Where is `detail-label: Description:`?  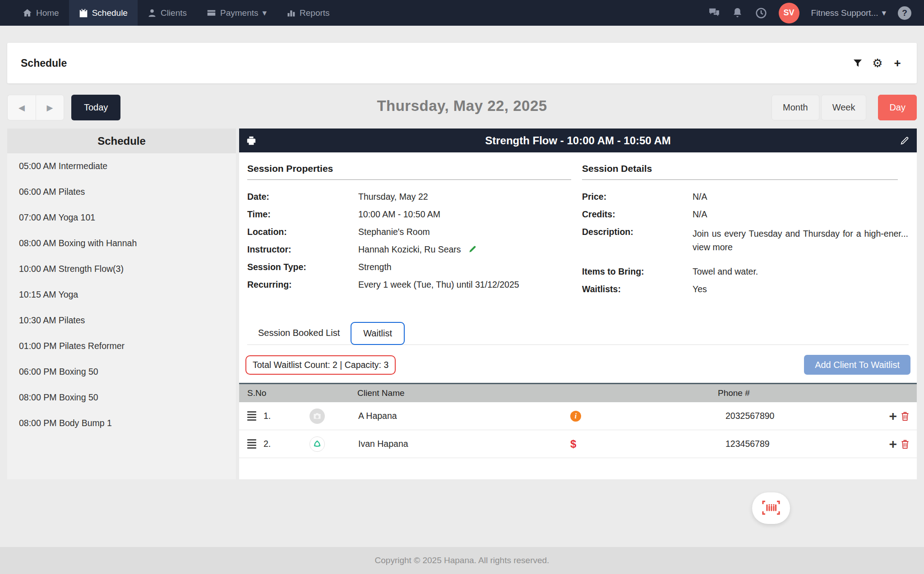 detail-label: Description: is located at coordinates (637, 232).